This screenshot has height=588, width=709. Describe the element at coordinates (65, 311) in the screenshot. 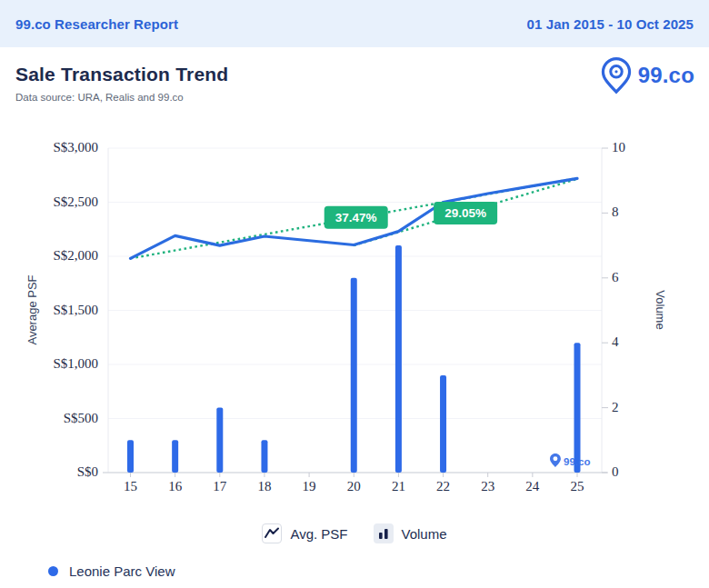

I see `left-axis-tick-label: S$1,500` at that location.